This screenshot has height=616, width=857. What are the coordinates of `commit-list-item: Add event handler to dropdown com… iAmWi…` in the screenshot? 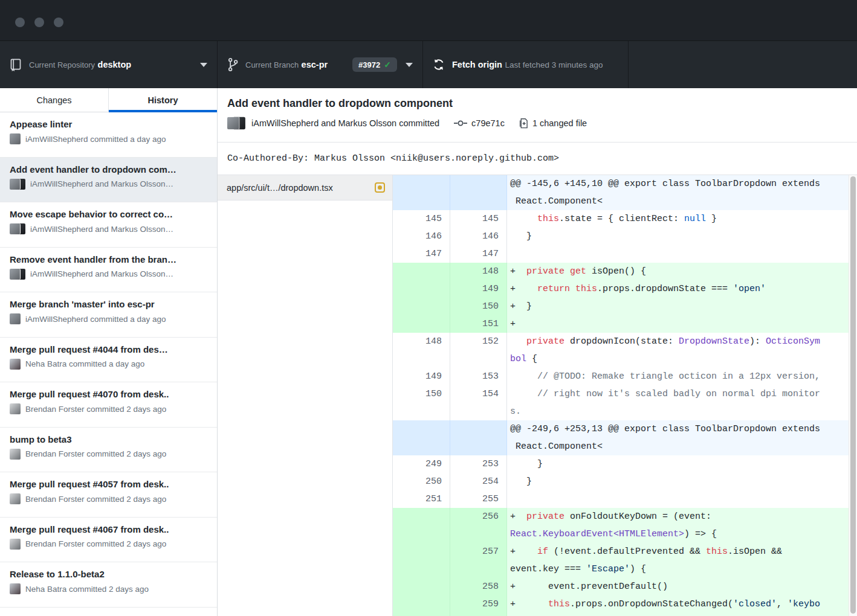 It's located at (109, 180).